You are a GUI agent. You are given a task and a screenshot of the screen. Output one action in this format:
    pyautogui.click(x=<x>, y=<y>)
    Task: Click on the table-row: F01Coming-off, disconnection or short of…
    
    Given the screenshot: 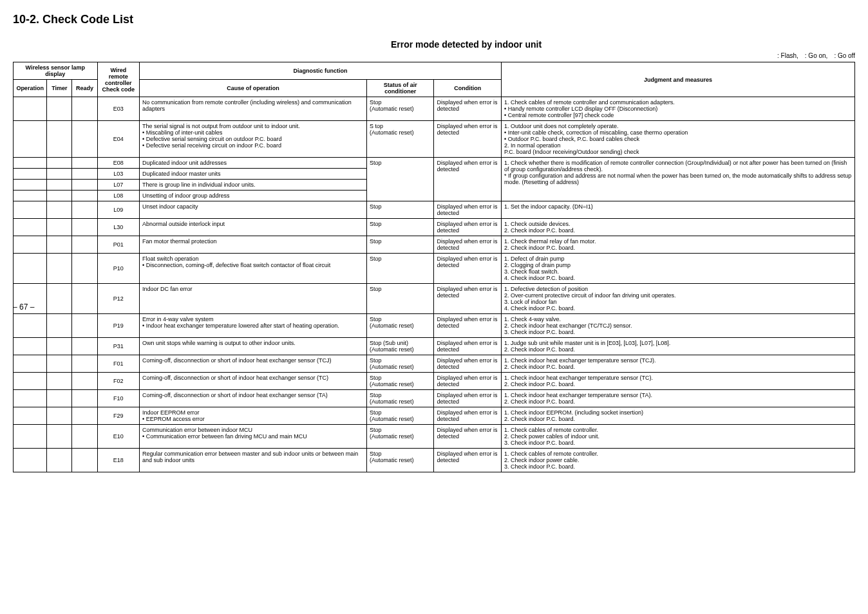 What is the action you would take?
    pyautogui.click(x=434, y=364)
    